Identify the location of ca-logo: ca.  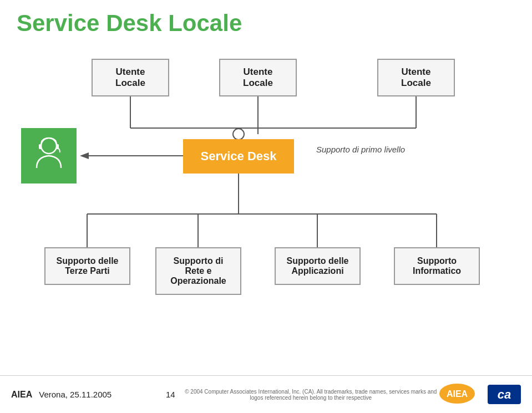
(504, 395).